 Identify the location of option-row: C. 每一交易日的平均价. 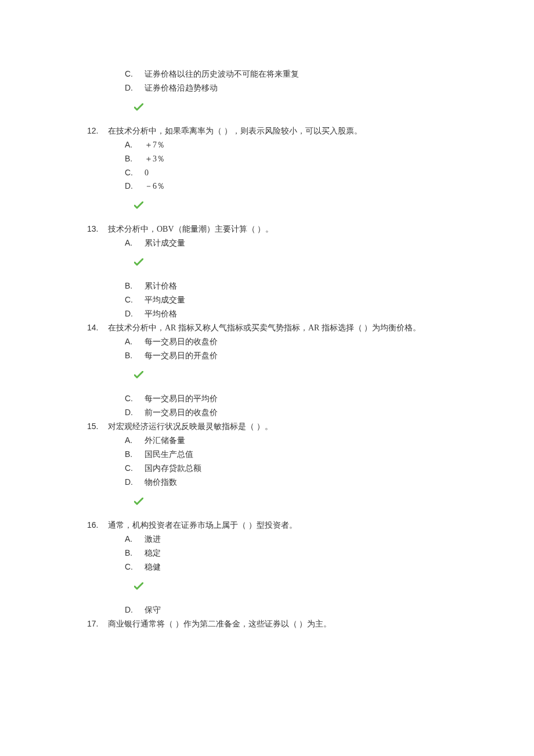
(289, 399).